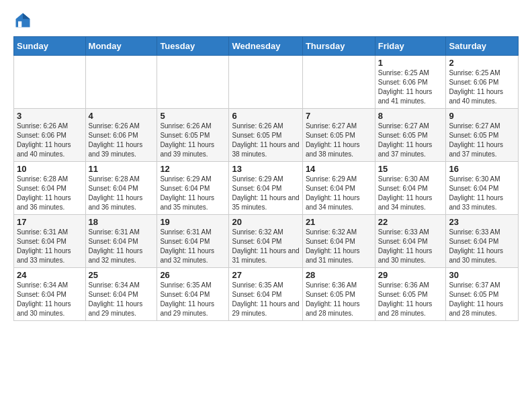 The image size is (532, 411). I want to click on day-number: 12, so click(193, 169).